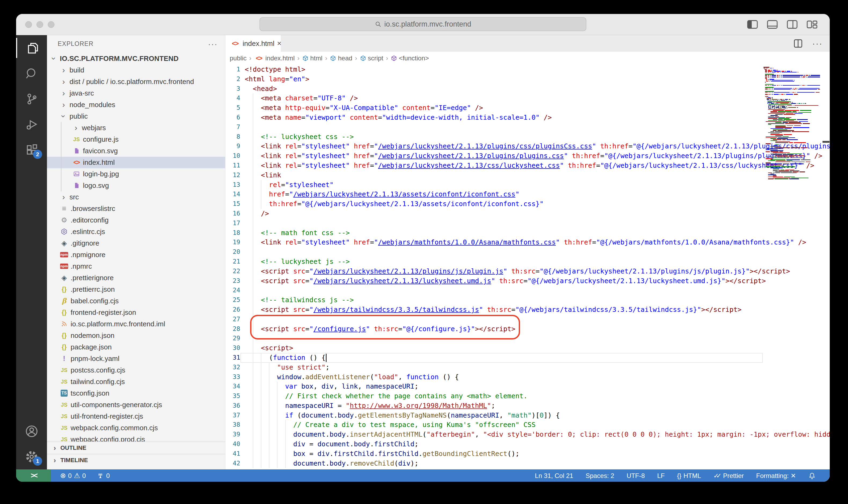 Image resolution: width=848 pixels, height=504 pixels. Describe the element at coordinates (600, 476) in the screenshot. I see `status-indentation: Spaces: 2` at that location.